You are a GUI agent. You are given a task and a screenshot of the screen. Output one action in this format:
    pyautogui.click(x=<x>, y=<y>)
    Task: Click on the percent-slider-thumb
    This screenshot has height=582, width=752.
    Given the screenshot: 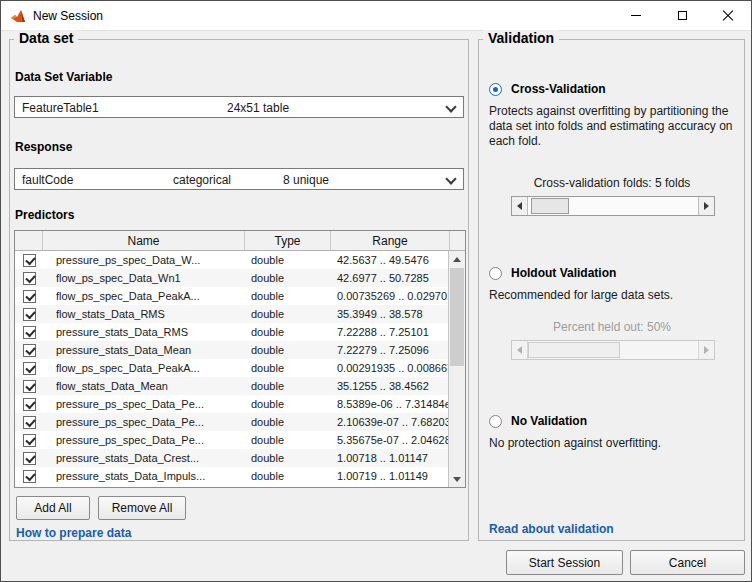 What is the action you would take?
    pyautogui.click(x=574, y=350)
    